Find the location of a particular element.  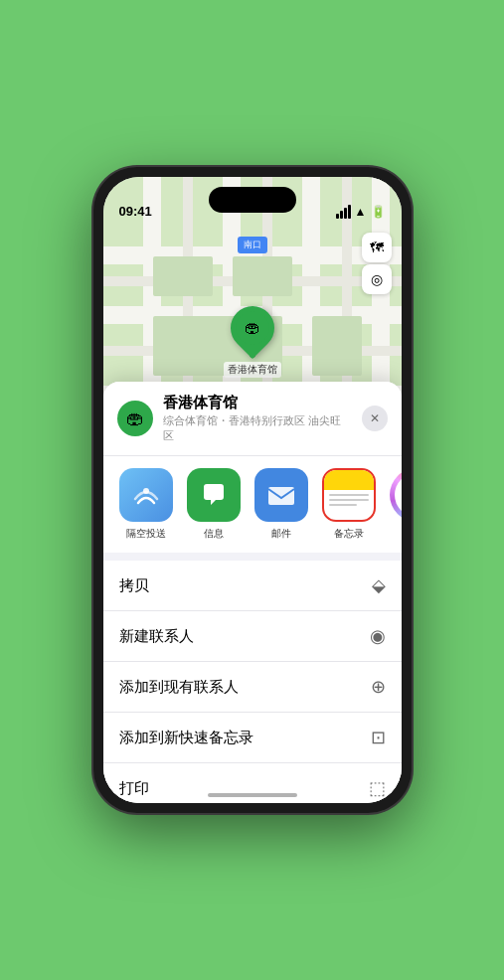

share-airdrop: 隔空投送 is located at coordinates (146, 505).